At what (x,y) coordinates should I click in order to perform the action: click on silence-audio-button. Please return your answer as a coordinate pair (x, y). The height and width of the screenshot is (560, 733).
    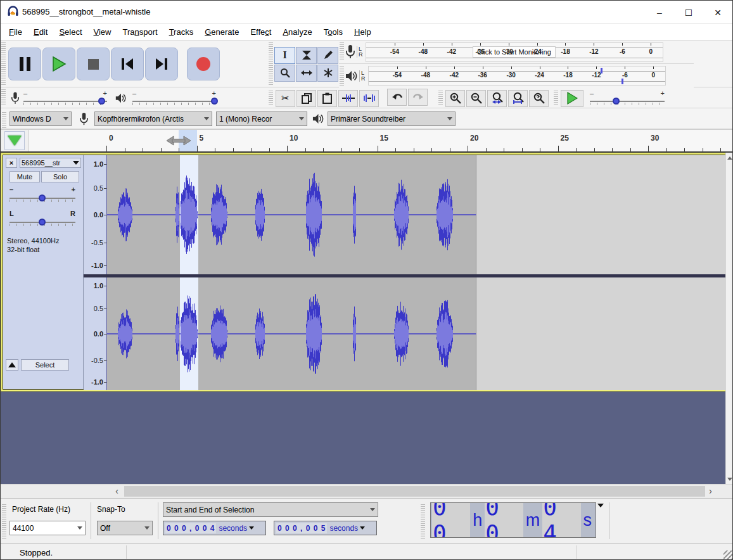
    Looking at the image, I should click on (369, 99).